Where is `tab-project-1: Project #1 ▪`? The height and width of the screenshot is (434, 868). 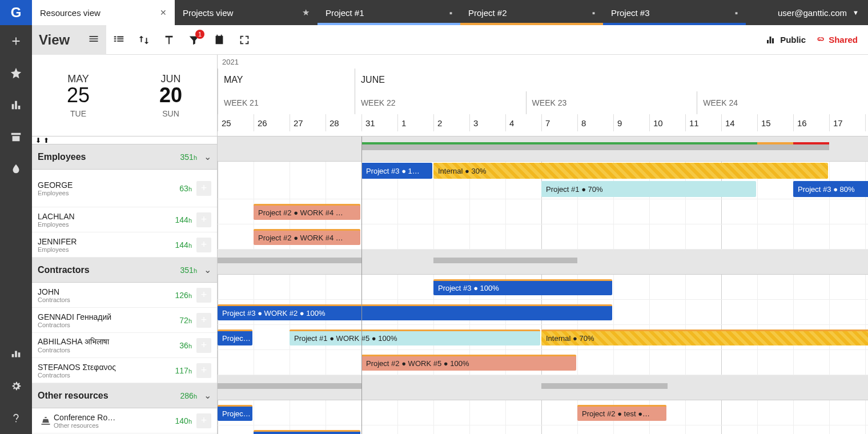
tab-project-1: Project #1 ▪ is located at coordinates (389, 13).